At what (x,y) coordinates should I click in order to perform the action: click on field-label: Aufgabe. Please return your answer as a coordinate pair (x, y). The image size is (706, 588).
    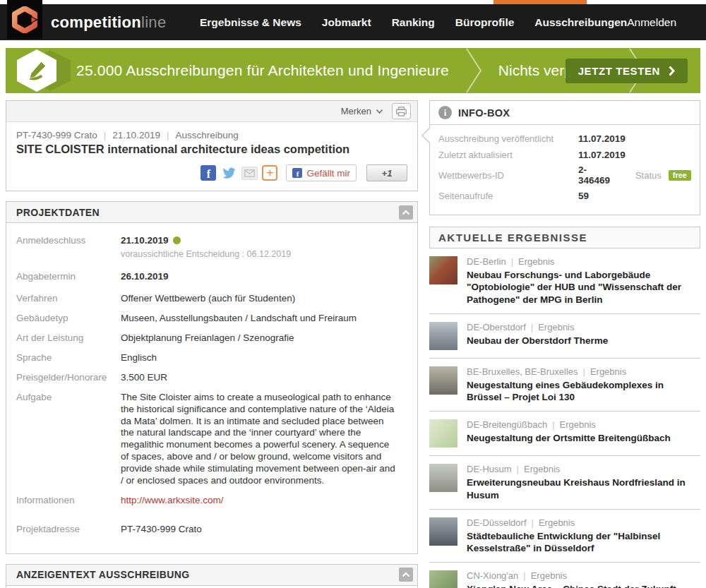
    Looking at the image, I should click on (68, 439).